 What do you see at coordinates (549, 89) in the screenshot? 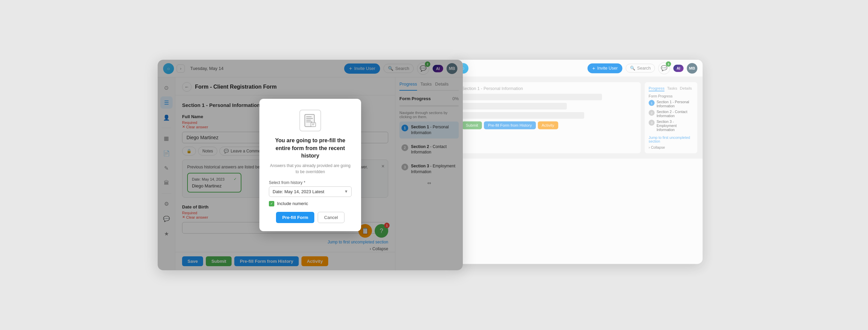
I see `secondary-section-title: Section 1 - Personal Information` at bounding box center [549, 89].